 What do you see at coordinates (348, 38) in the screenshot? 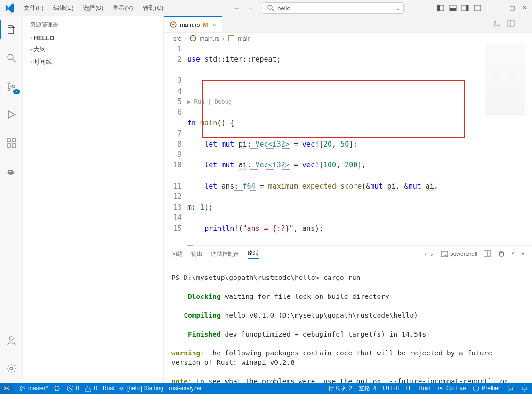
I see `breadcrumb: src› main.rs› main` at bounding box center [348, 38].